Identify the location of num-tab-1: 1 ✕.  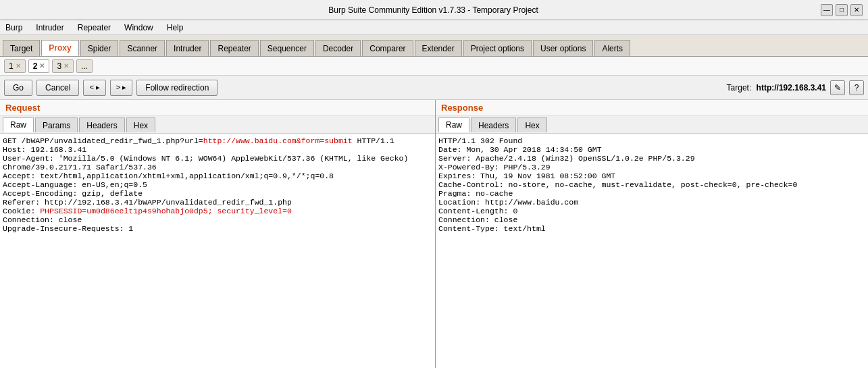
(15, 66).